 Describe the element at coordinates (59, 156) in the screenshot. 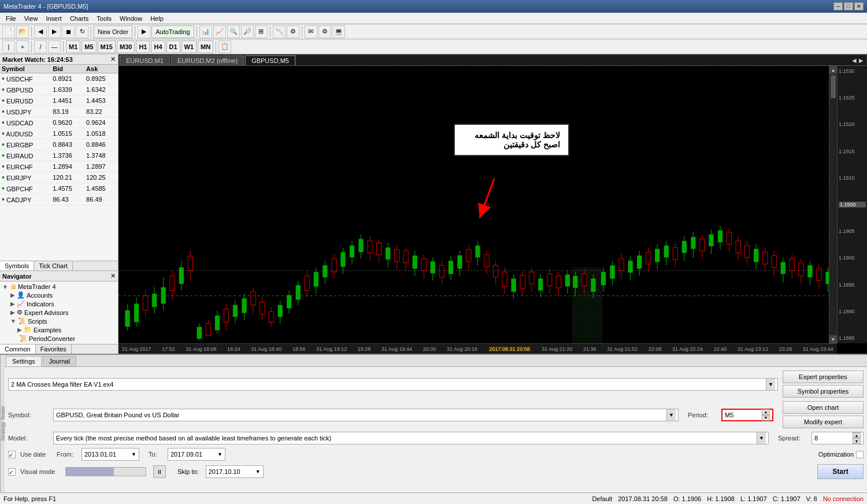

I see `market-watch-row: • EURAUD 1.3736 1.3748` at that location.